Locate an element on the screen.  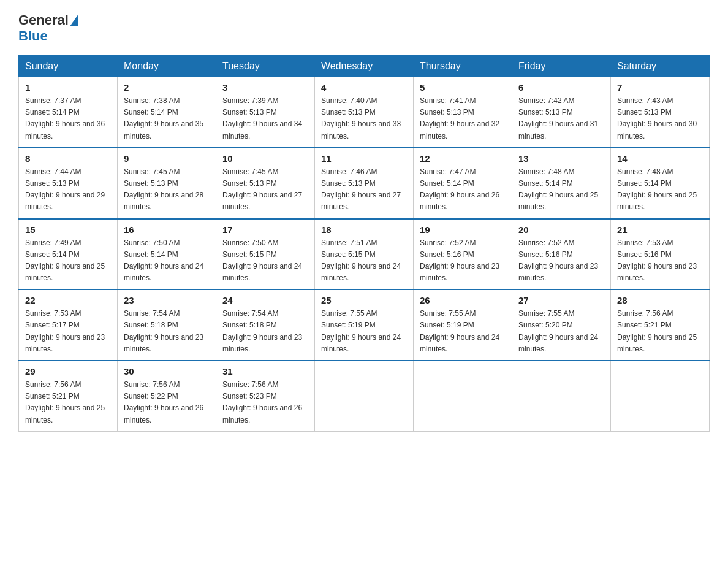
calendar-cell: 5Sunrise: 7:41 AMSunset: 5:13 PMDaylight… is located at coordinates (463, 113).